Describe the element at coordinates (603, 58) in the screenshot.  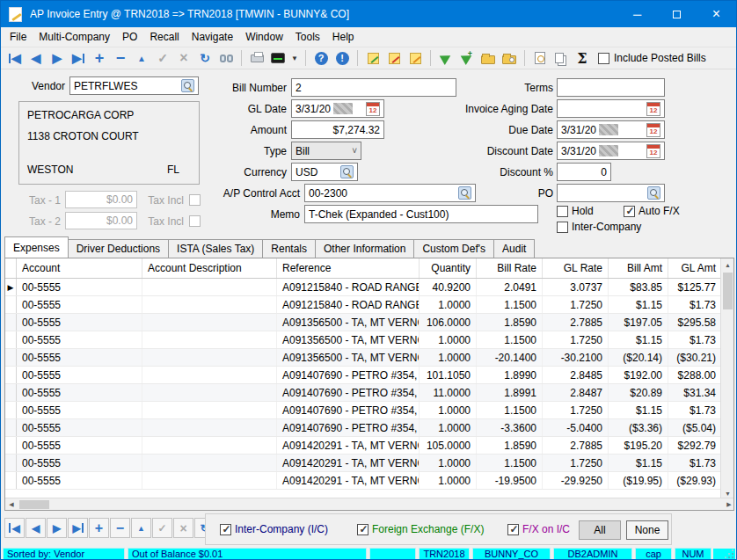
I see `include-posted-bills-checkbox` at that location.